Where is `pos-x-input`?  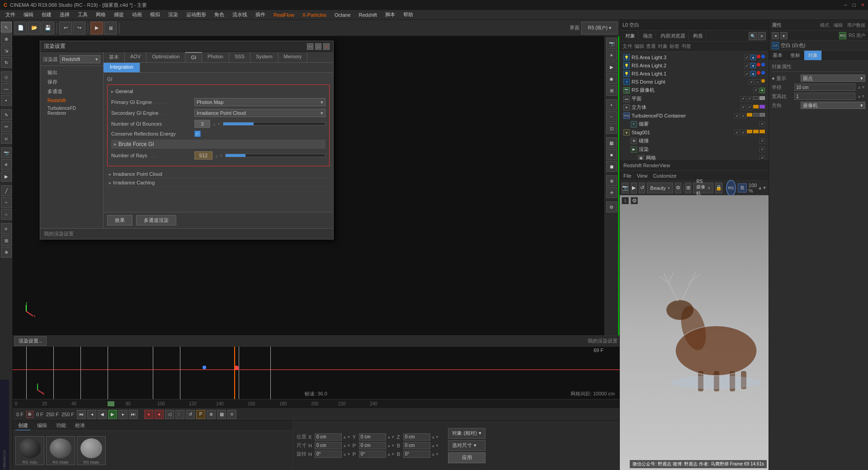 pos-x-input is located at coordinates (328, 437).